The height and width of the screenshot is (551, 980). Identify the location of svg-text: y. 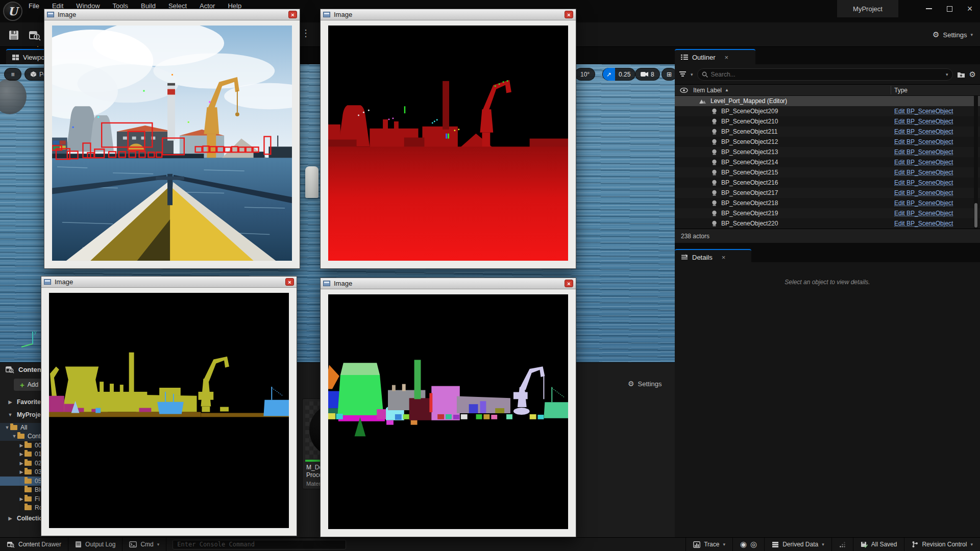
(36, 332).